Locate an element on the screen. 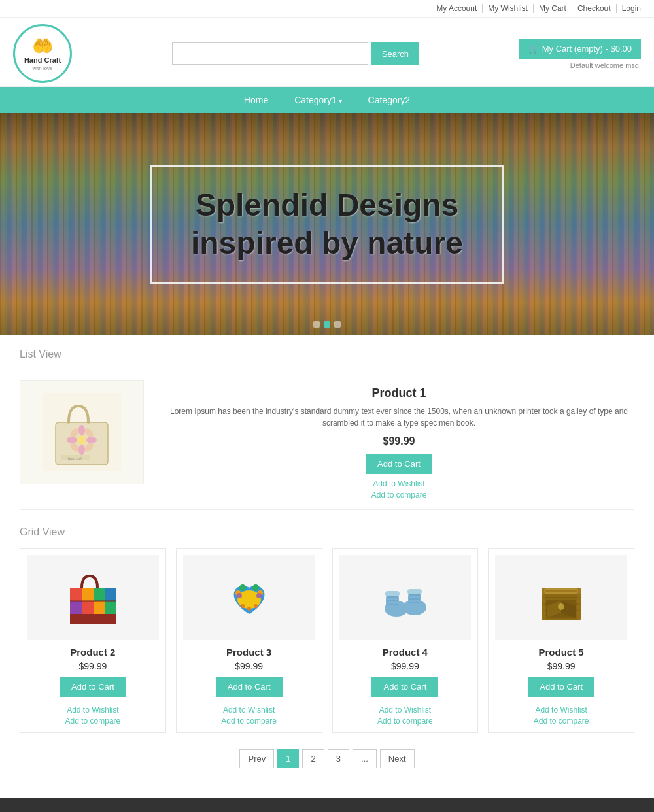 This screenshot has width=654, height=812. product1-image: hand craft is located at coordinates (82, 432).